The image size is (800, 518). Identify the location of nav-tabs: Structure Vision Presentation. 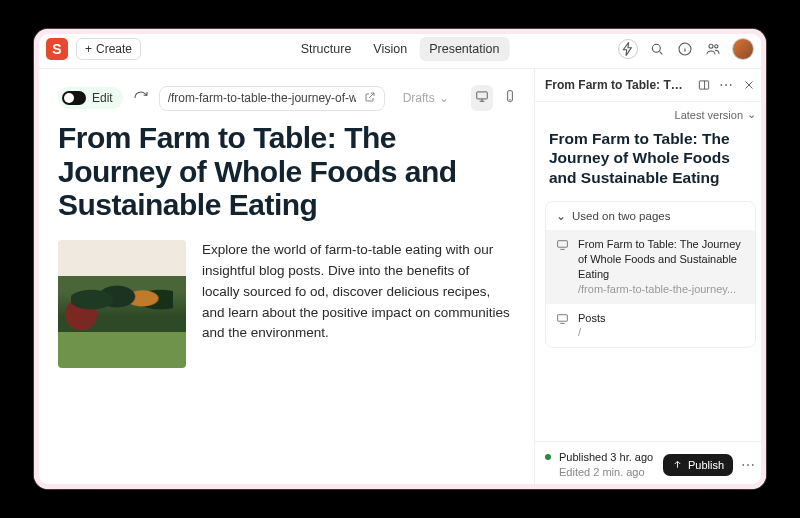
(400, 49).